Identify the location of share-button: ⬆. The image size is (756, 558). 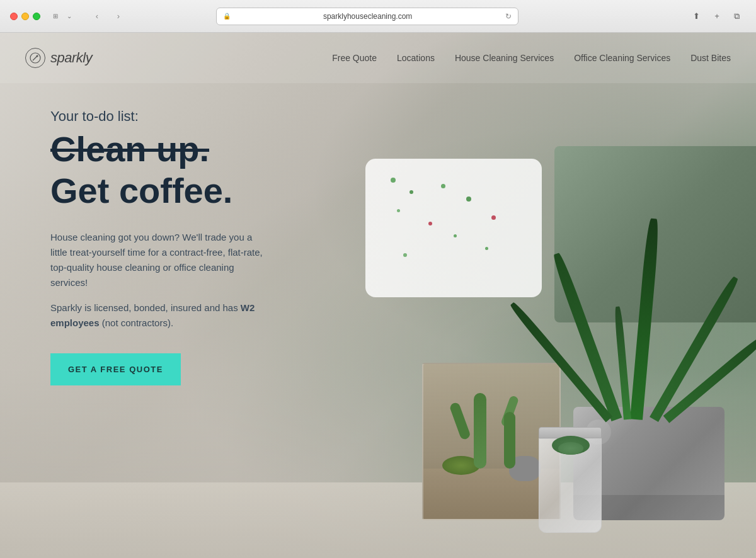
(697, 16).